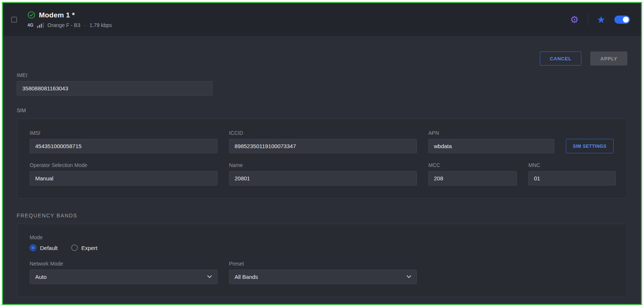  What do you see at coordinates (30, 25) in the screenshot?
I see `network-type-label: 4G` at bounding box center [30, 25].